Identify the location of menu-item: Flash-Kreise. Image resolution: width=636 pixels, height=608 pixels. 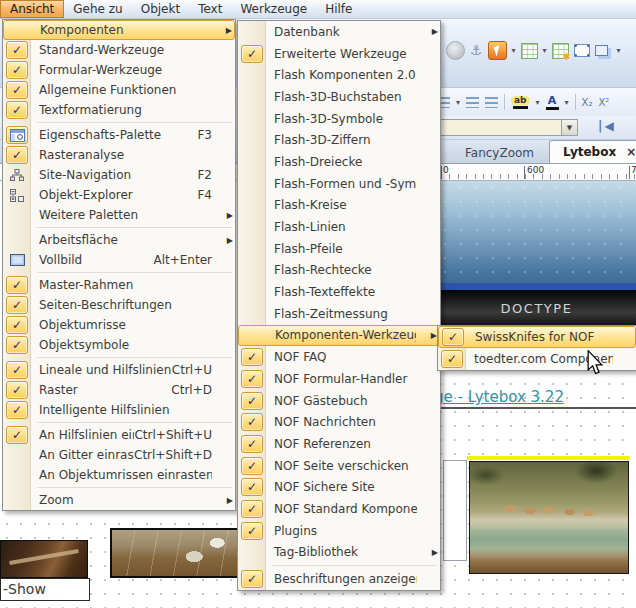
(339, 206).